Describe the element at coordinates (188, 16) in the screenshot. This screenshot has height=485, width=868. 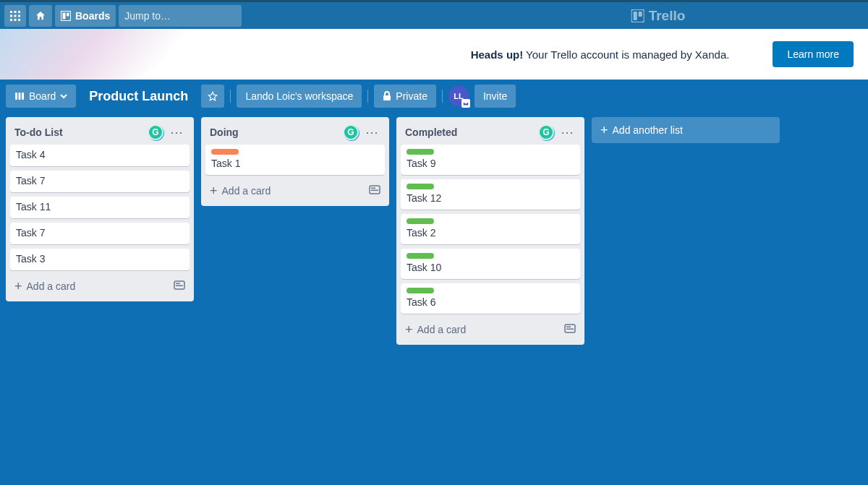
I see `search-input` at that location.